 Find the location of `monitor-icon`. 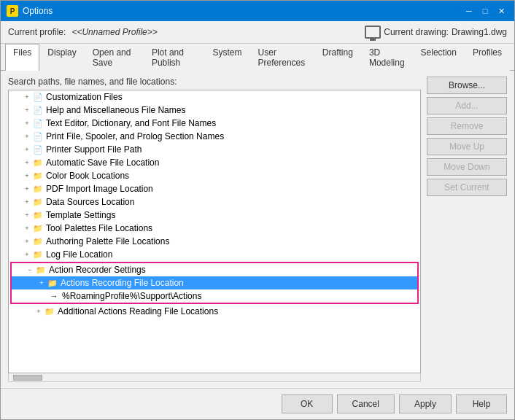

monitor-icon is located at coordinates (373, 32).